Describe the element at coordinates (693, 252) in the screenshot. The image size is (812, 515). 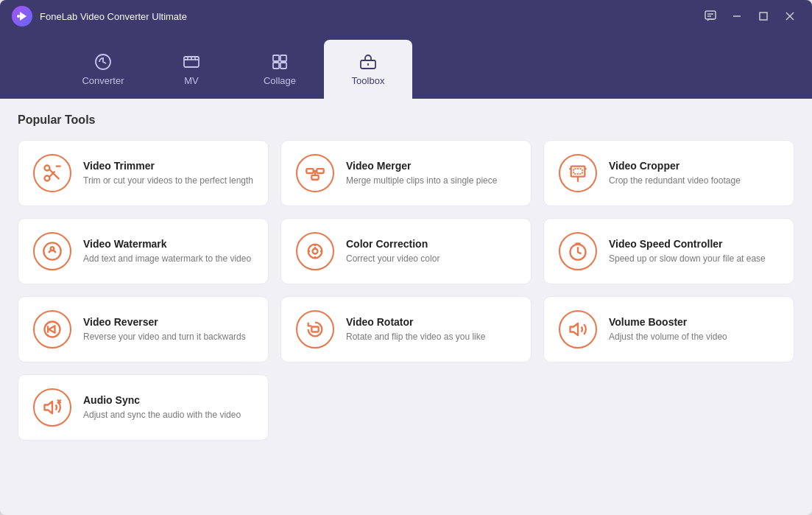
I see `tool-info-video-speed-controller: Video Speed Controller Speed up or slow …` at that location.